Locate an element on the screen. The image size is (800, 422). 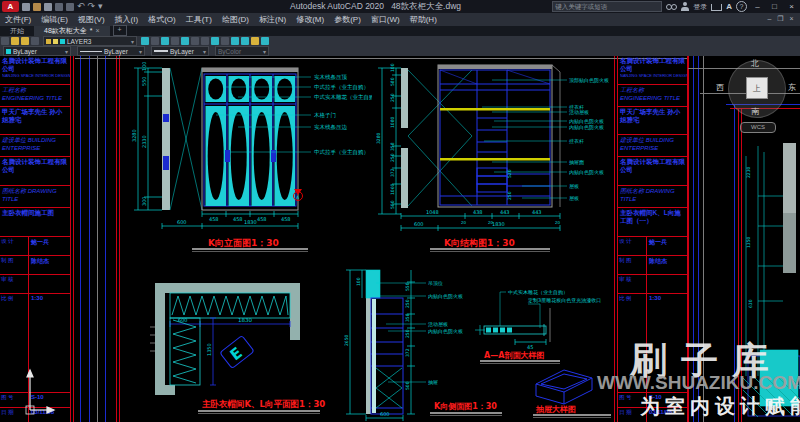
qat-dropdown-icon: ▾ is located at coordinates (100, 6).